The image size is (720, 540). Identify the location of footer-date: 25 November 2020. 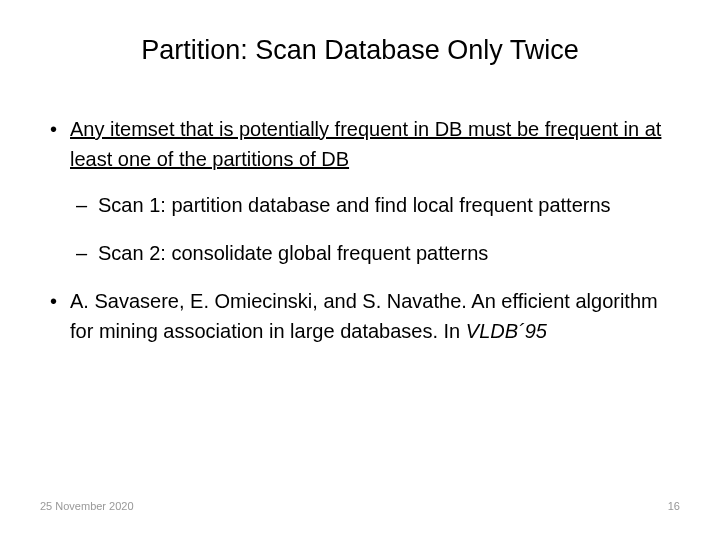
(87, 506).